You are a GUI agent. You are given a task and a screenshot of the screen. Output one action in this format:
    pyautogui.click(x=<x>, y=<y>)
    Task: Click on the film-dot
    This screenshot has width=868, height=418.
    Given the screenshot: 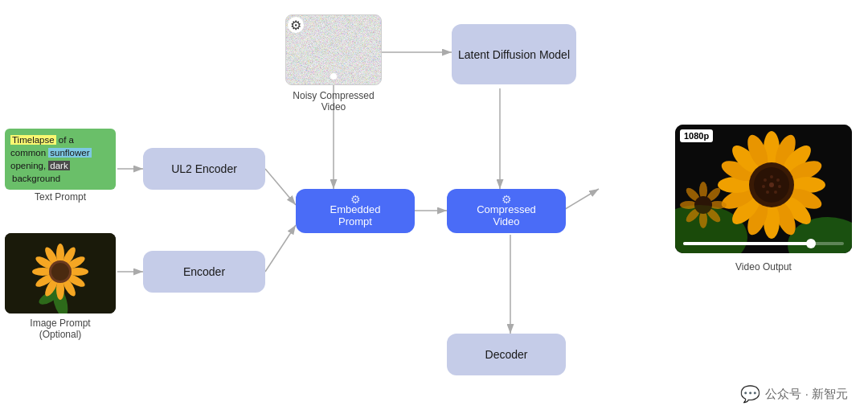 What is the action you would take?
    pyautogui.click(x=334, y=76)
    